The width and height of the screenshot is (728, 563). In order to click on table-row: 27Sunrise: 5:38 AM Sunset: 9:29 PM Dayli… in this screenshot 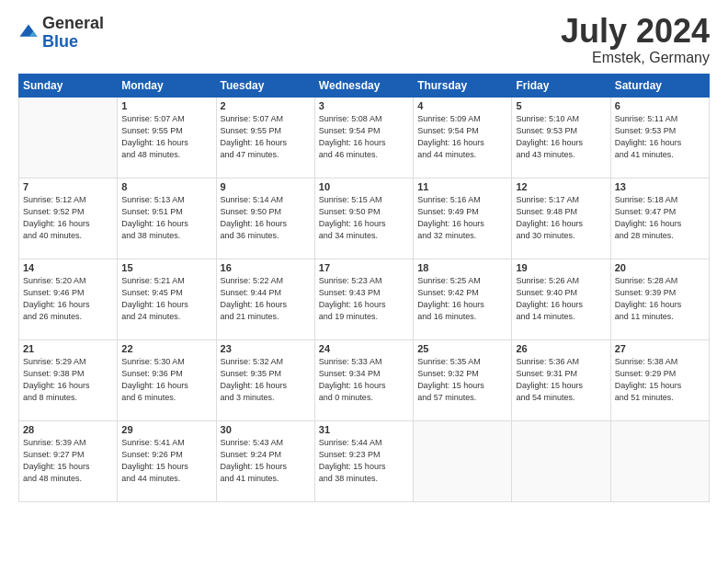, I will do `click(660, 381)`.